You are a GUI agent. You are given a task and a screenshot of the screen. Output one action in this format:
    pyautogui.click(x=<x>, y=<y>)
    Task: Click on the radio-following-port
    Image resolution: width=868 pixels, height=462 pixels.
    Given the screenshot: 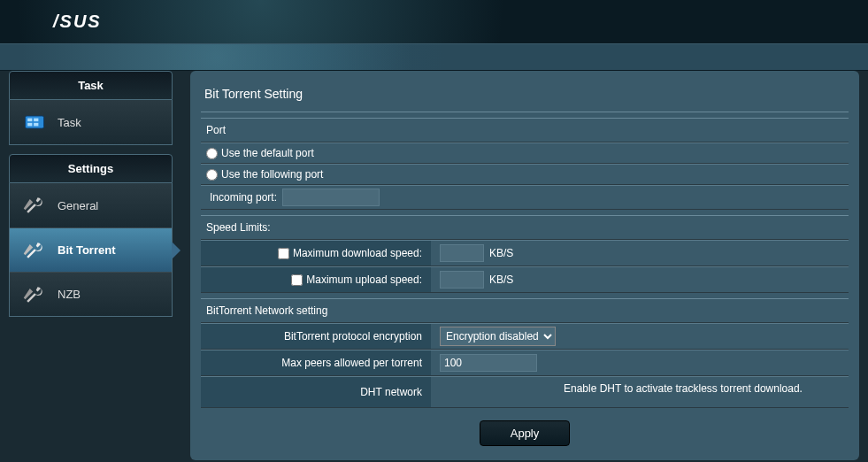 What is the action you would take?
    pyautogui.click(x=212, y=175)
    